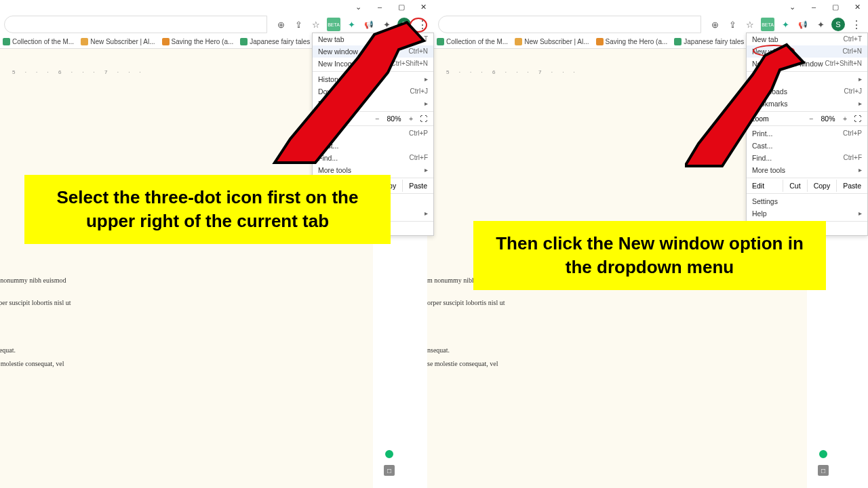 Image resolution: width=868 pixels, height=488 pixels. I want to click on chrome-dropdown-menu: New tabCtrl+T New windowCtrl+N New Incog…, so click(807, 134).